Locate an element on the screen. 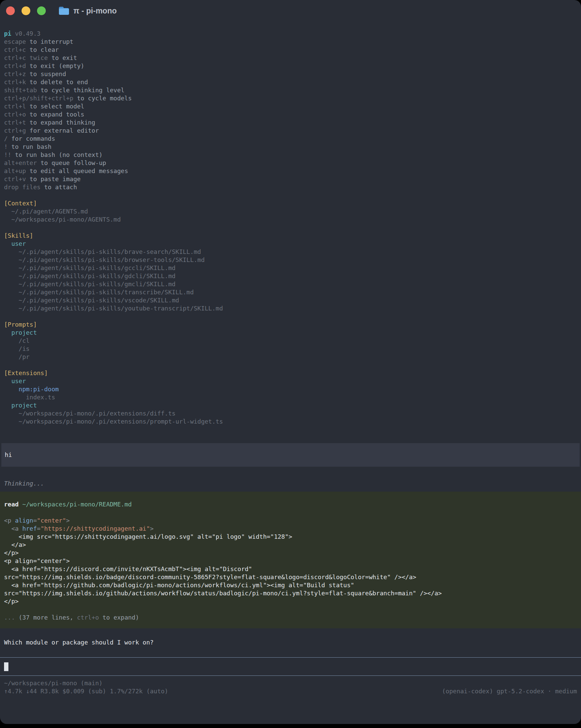 This screenshot has width=581, height=728. status-token-stats: ↑4.7k ↓44 R3.8k $0.009 (sub) 1.7%/272k (… is located at coordinates (86, 691).